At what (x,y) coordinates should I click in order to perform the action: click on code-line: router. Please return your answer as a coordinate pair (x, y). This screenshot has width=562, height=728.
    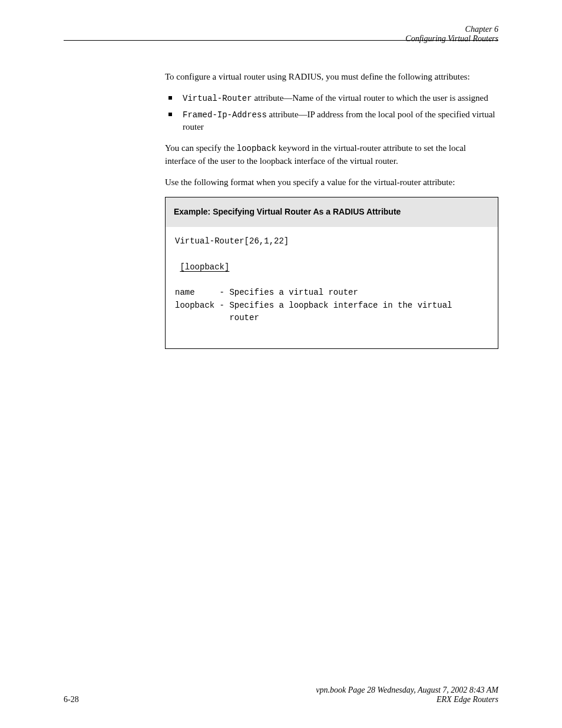
    Looking at the image, I should click on (332, 318).